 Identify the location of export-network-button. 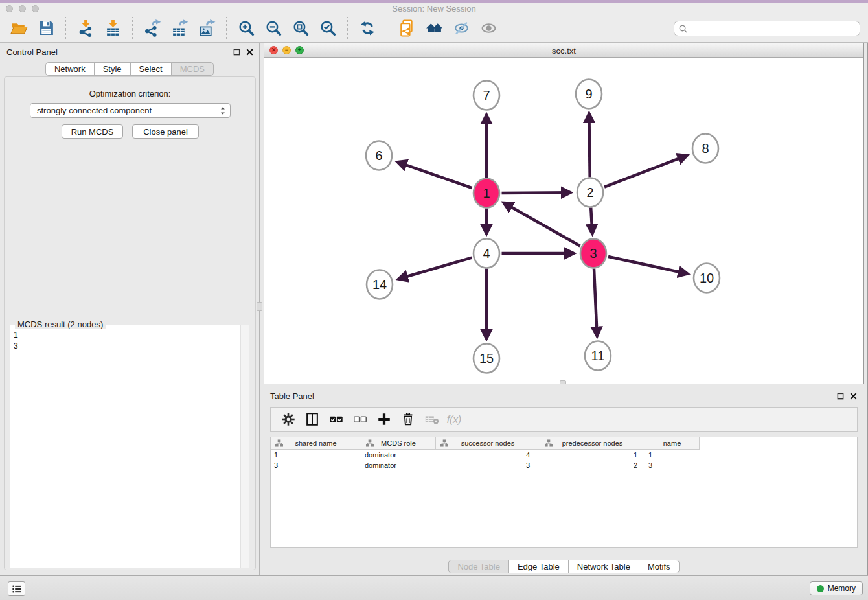
(152, 29).